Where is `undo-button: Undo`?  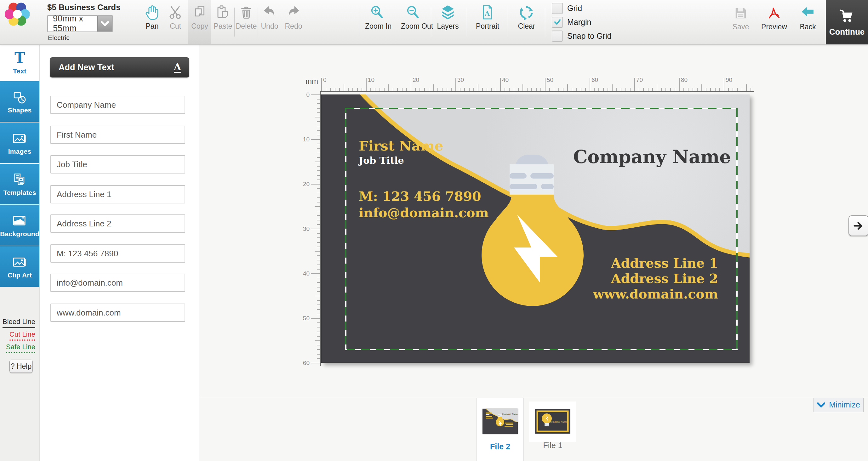
undo-button: Undo is located at coordinates (270, 17).